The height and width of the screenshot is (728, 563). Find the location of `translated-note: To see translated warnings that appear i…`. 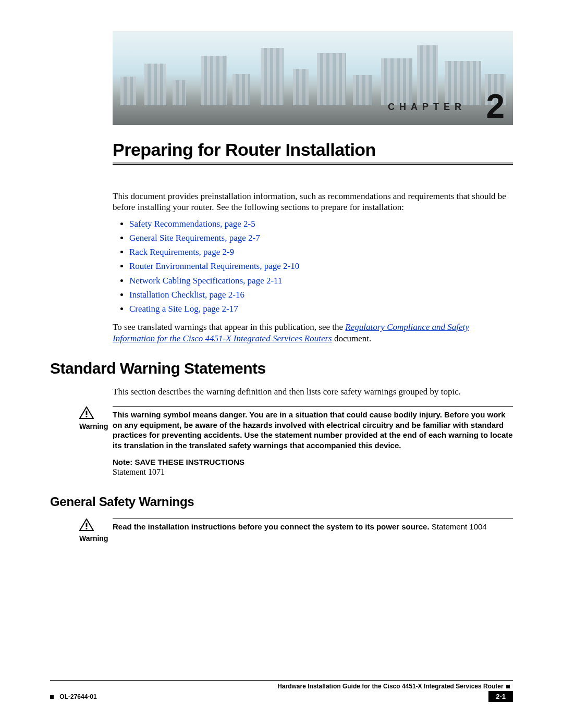

translated-note: To see translated warnings that appear i… is located at coordinates (313, 332).